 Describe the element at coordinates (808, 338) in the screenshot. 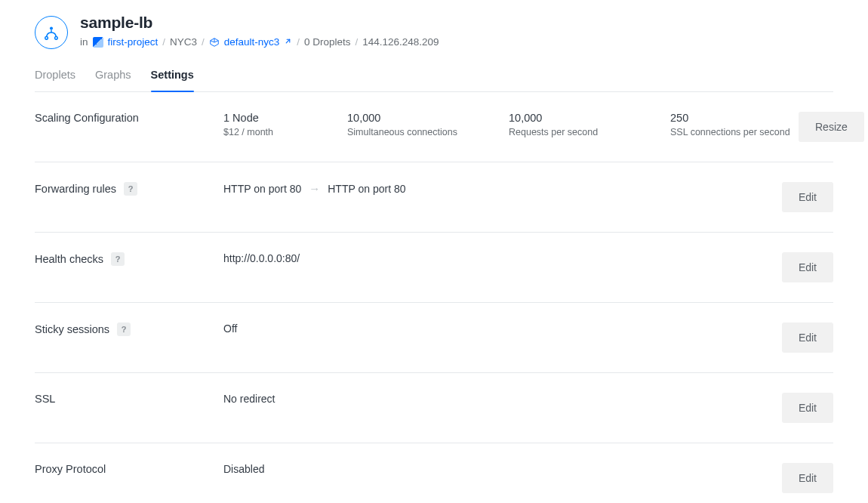

I see `edit-sticky-button: Edit` at that location.